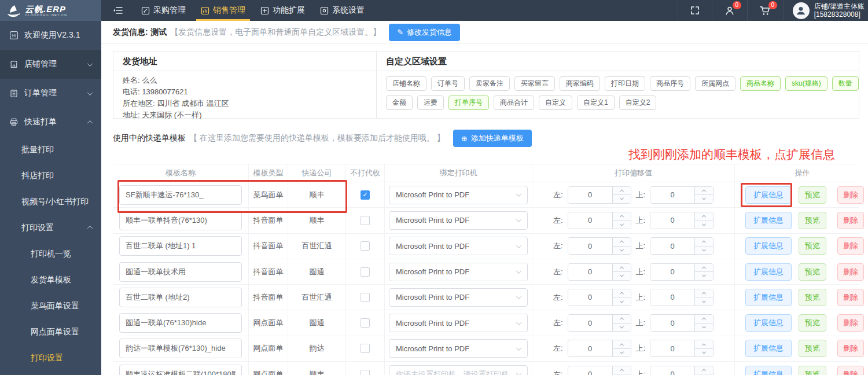  What do you see at coordinates (807, 83) in the screenshot?
I see `custom-field-tag: sku(规格)` at bounding box center [807, 83].